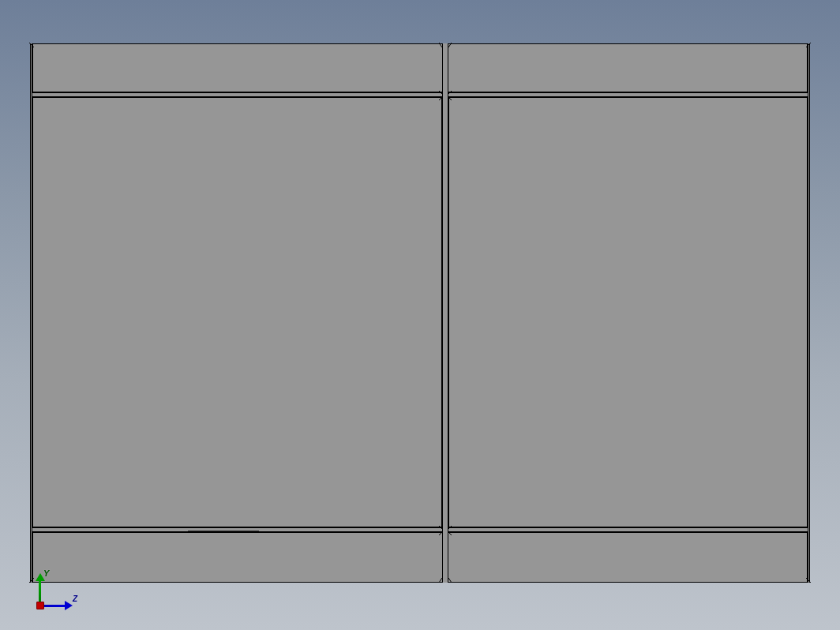  What do you see at coordinates (808, 313) in the screenshot?
I see `model-right-edge` at bounding box center [808, 313].